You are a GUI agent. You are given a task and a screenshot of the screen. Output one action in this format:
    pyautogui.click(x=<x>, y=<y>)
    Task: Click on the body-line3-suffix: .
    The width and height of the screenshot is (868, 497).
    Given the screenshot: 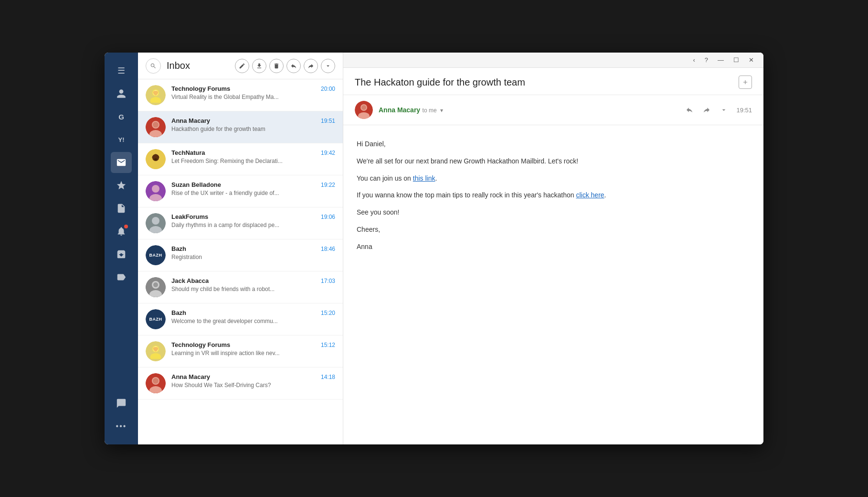 What is the action you would take?
    pyautogui.click(x=605, y=195)
    